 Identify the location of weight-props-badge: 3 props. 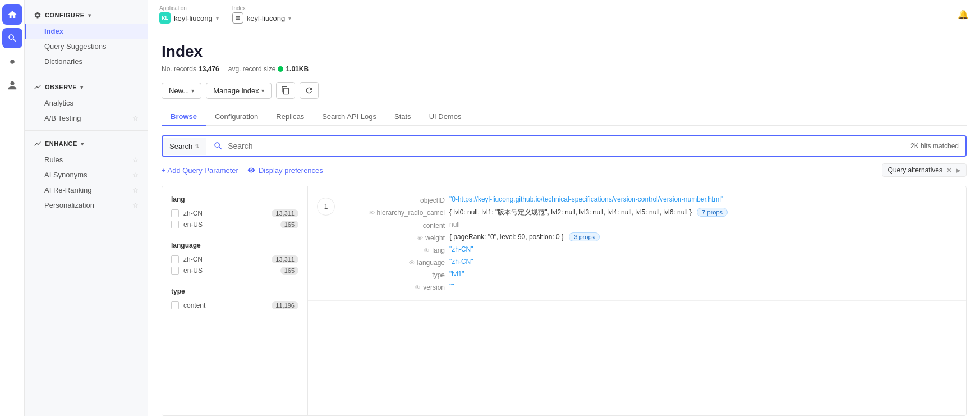
(585, 237).